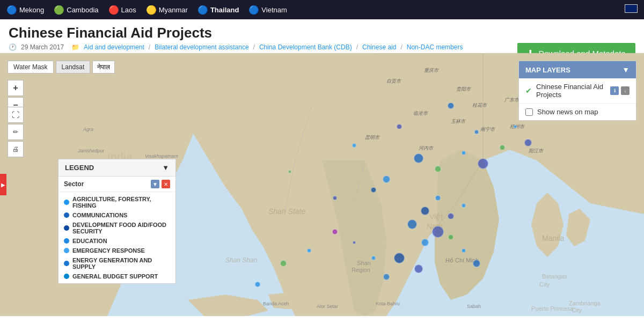 The image size is (644, 323). Describe the element at coordinates (121, 202) in the screenshot. I see `legend-label-0: Agriculture, Forestry, Fishing` at that location.